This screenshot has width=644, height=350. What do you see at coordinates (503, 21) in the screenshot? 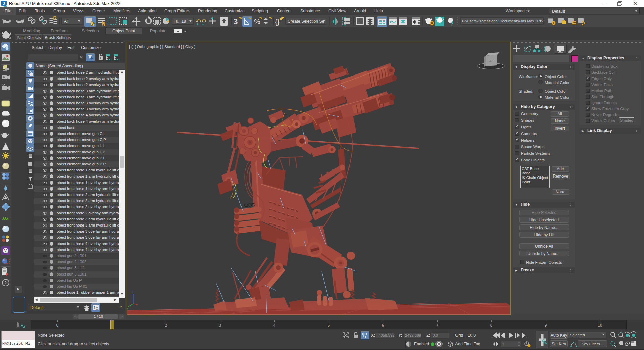
I see `svg-text:C:\Users\Professional\Document: C:\Users\Professional\Documents\3ds Max …` at bounding box center [503, 21].